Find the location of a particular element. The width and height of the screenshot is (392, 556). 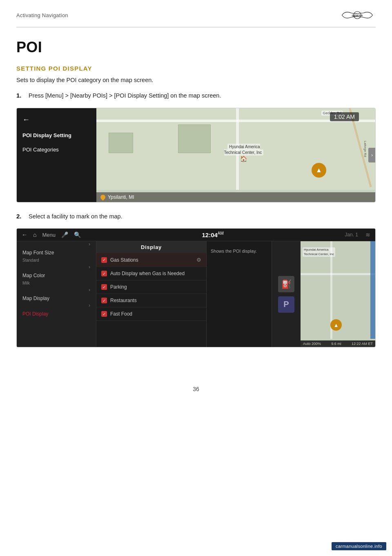

screen2-topbar: ← ⌂ Menu 🎤 🔍 12:04AM Jan. 1 ≋ is located at coordinates (196, 235).